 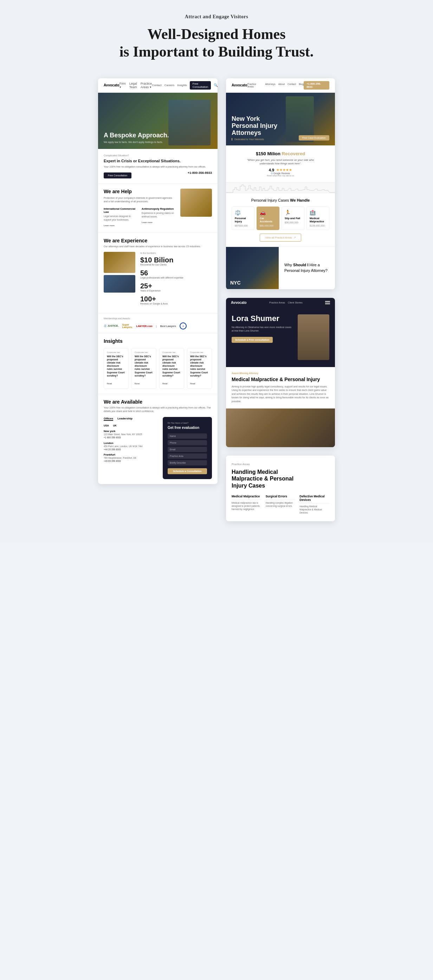 I want to click on practice-1-title: International Commercial Law, so click(x=121, y=210).